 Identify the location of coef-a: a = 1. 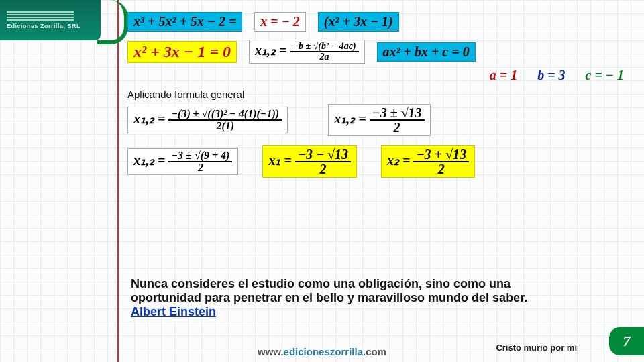
(503, 75).